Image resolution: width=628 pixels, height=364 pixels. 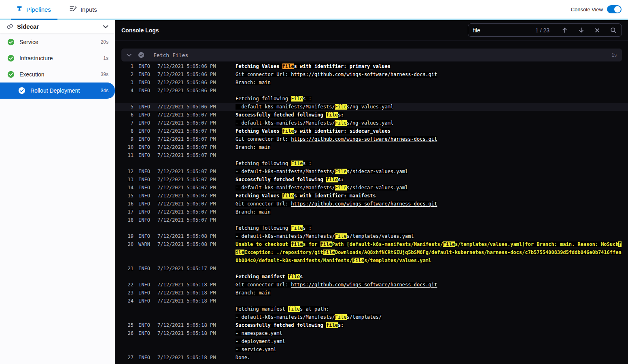 I want to click on log-text: Git connector Url:, so click(x=263, y=74).